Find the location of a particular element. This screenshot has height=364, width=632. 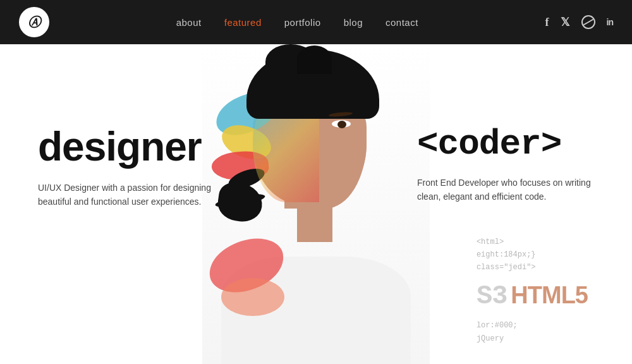

code-line-1: <html> is located at coordinates (532, 242).